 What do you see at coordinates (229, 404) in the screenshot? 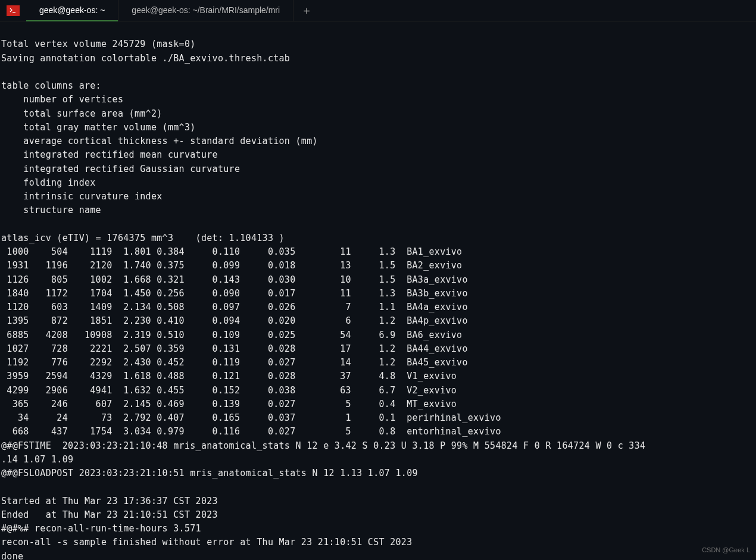
I see `table-row: 365 246 607 2.145 0.469 0.139 0.027 5 0.…` at bounding box center [229, 404].